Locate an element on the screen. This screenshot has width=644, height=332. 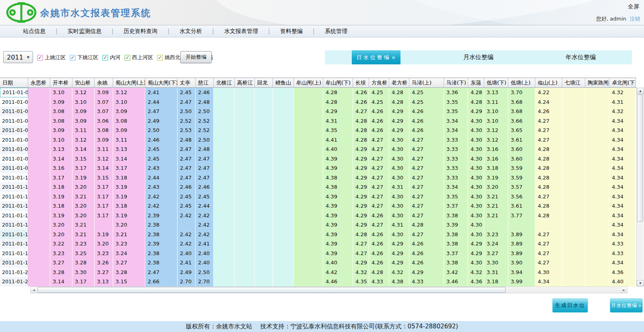
table-cell: 4.33 is located at coordinates (622, 244).